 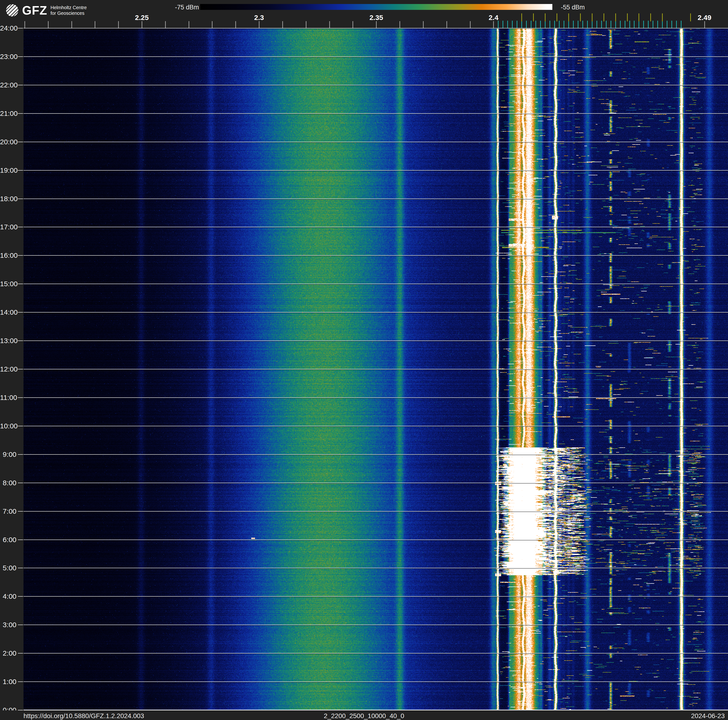 I want to click on colorbar, so click(x=376, y=7).